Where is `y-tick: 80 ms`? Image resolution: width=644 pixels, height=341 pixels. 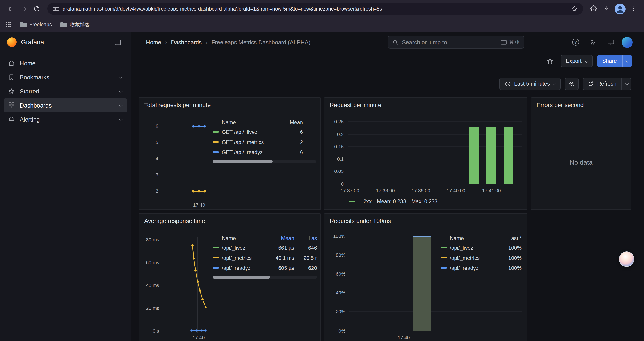
y-tick: 80 ms is located at coordinates (150, 240).